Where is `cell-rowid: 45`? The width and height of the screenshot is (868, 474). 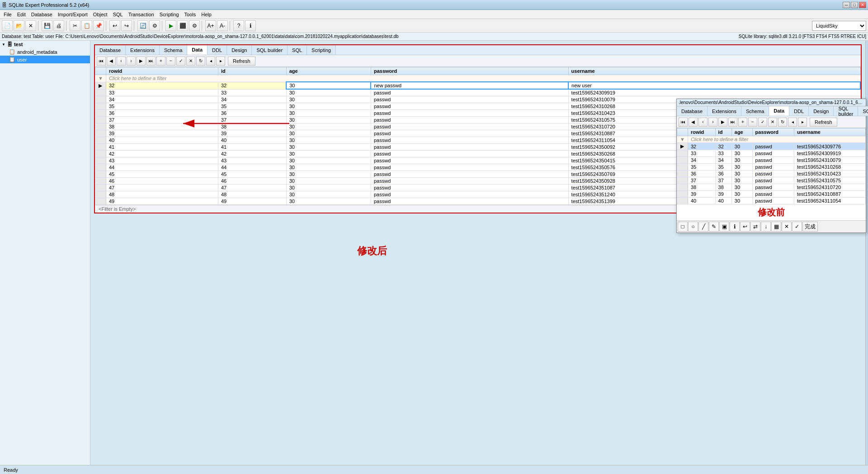
cell-rowid: 45 is located at coordinates (162, 175).